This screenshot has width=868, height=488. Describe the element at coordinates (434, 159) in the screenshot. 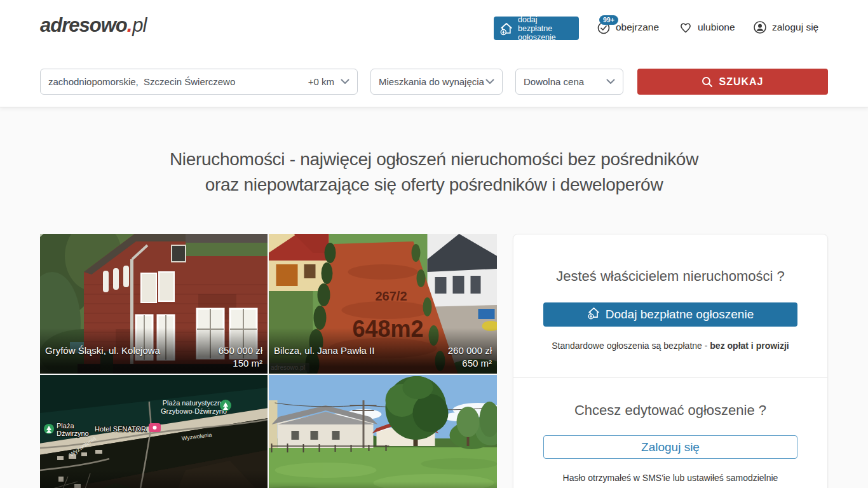

I see `page-title-line1: Nieruchomości - najwięcej ogłoszeń nieru…` at that location.